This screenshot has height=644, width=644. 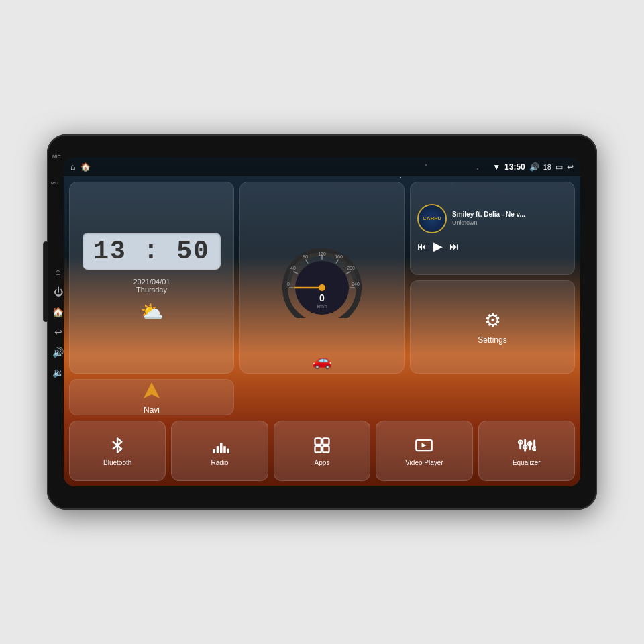 I want to click on apps-label: Apps, so click(x=322, y=463).